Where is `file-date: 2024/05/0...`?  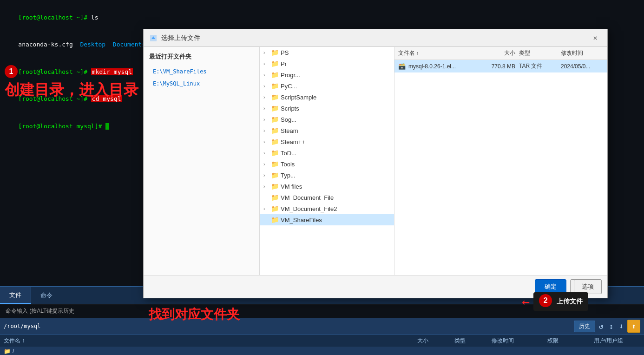 file-date: 2024/05/0... is located at coordinates (580, 66).